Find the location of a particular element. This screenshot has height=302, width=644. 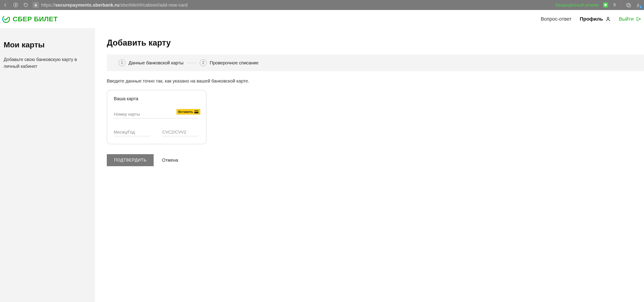

credit-card-icon is located at coordinates (196, 112).